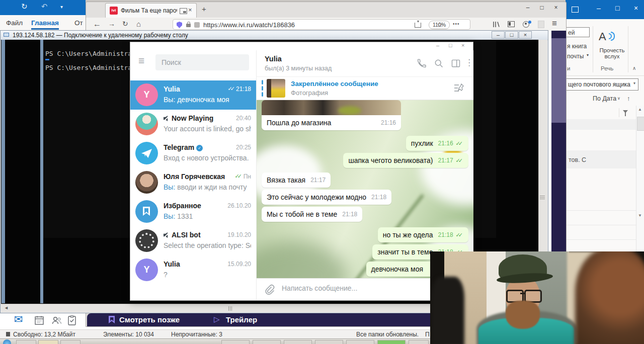  What do you see at coordinates (601, 125) in the screenshot?
I see `mail-row` at bounding box center [601, 125].